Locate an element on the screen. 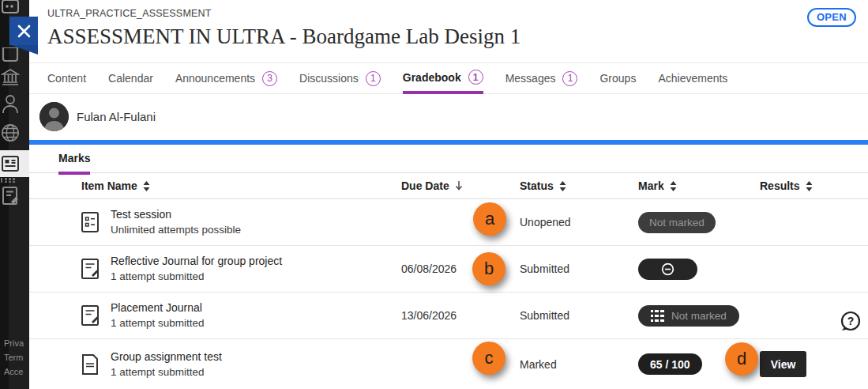 This screenshot has height=389, width=868. discussions-count-badge: 1 is located at coordinates (373, 79).